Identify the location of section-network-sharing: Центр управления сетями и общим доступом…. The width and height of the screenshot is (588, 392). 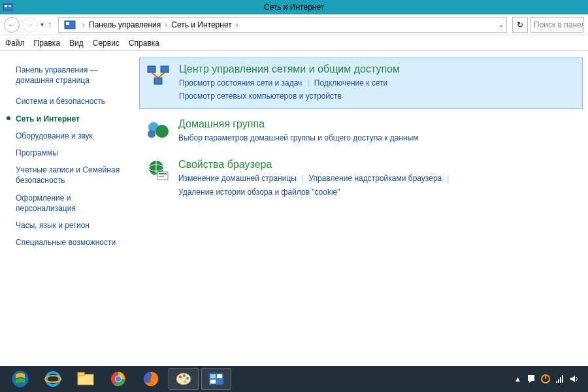
(361, 84).